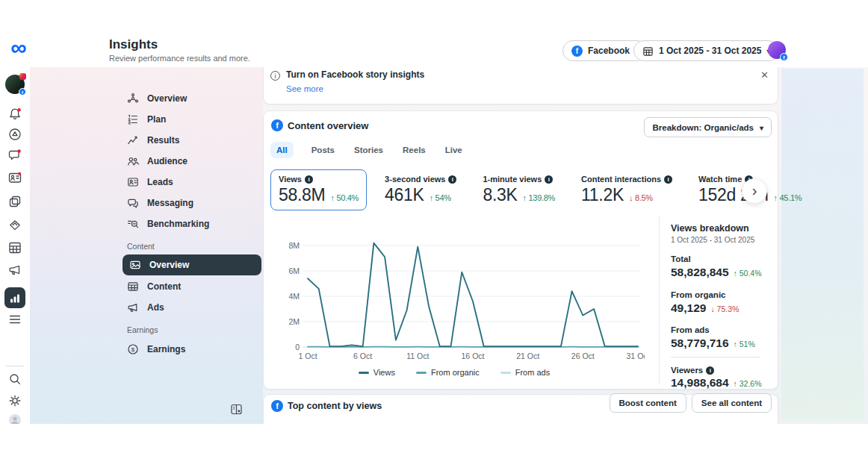 Image resolution: width=868 pixels, height=450 pixels. Describe the element at coordinates (15, 402) in the screenshot. I see `settings-gear-icon` at that location.